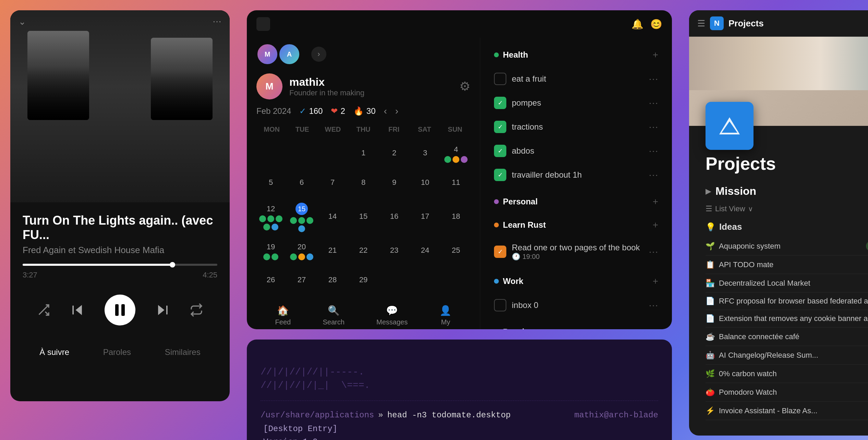  I want to click on habit-check-pompes: ✓, so click(500, 103).